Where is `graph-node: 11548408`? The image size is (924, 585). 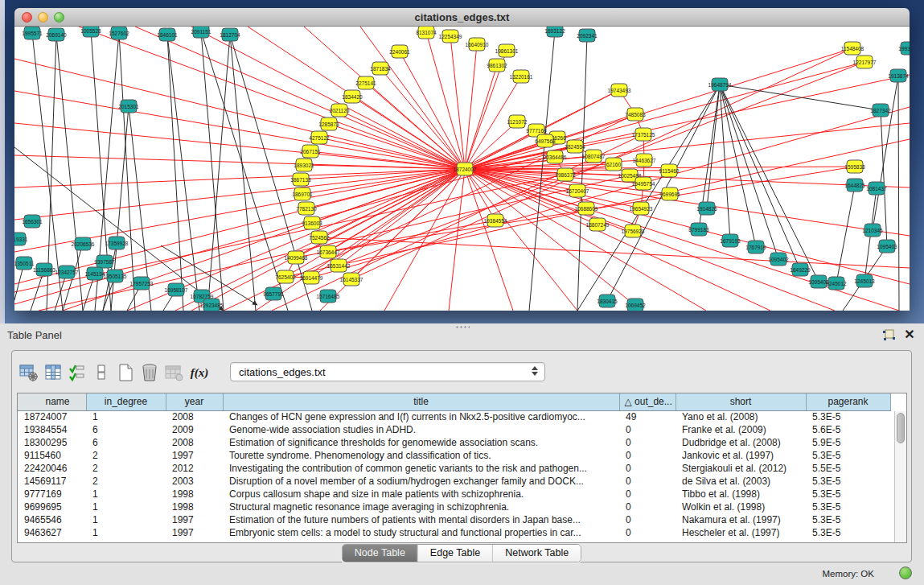 graph-node: 11548408 is located at coordinates (852, 48).